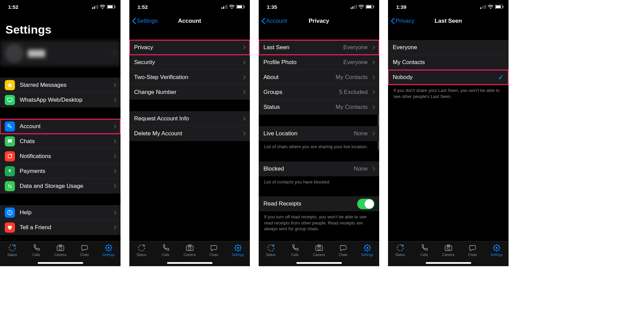  Describe the element at coordinates (60, 171) in the screenshot. I see `row-payments: ₹ Payments` at that location.